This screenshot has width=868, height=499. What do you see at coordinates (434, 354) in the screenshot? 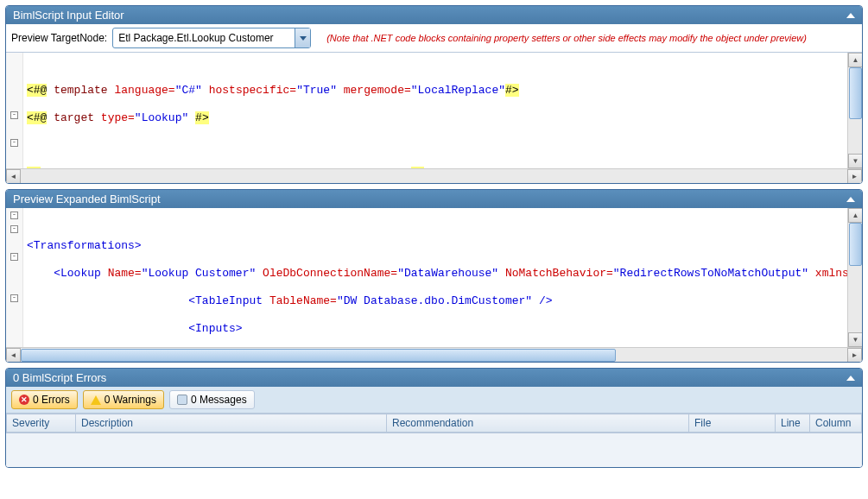
I see `preview-scrollbar-h` at bounding box center [434, 354].